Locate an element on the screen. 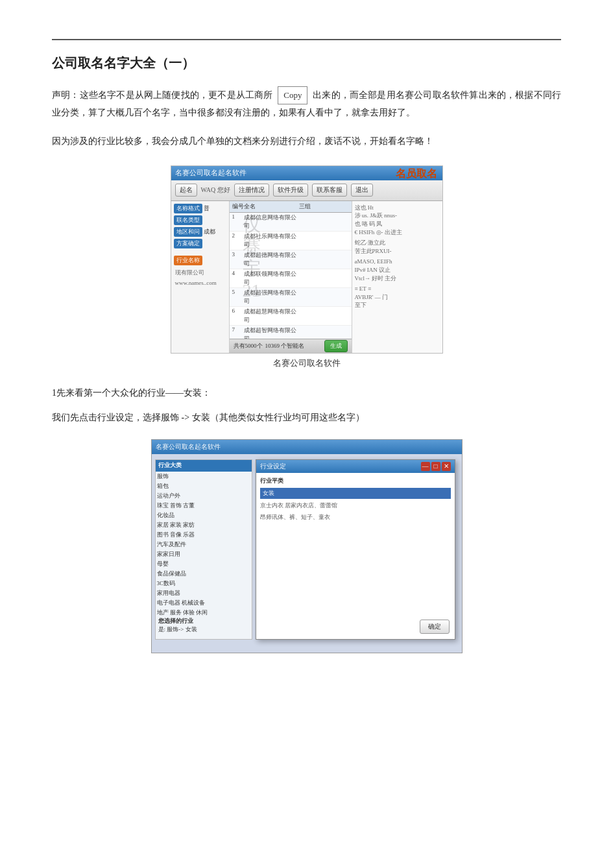 The height and width of the screenshot is (868, 613). sw-sidebar: 名称格式 普 联名类型 地区和问 成都 方案确定 行业名称 is located at coordinates (200, 277).